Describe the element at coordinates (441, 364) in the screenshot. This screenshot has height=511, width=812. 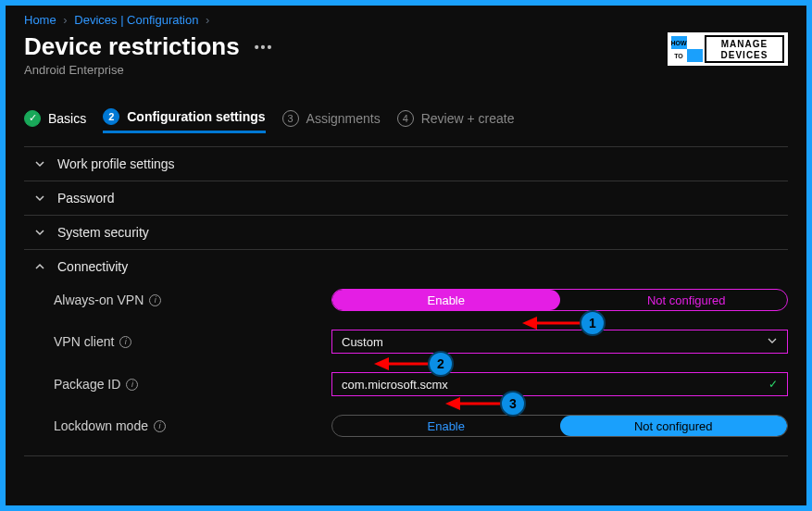
I see `annotation-badge-2: 2` at that location.